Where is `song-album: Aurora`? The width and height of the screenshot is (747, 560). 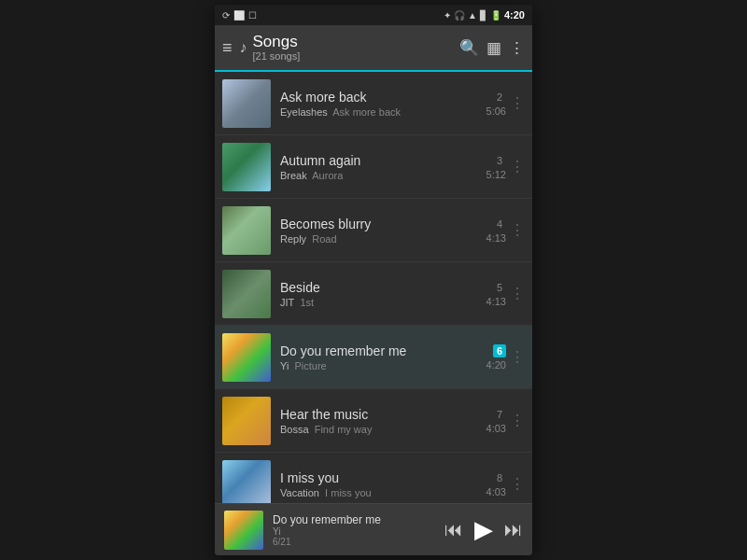 song-album: Aurora is located at coordinates (327, 175).